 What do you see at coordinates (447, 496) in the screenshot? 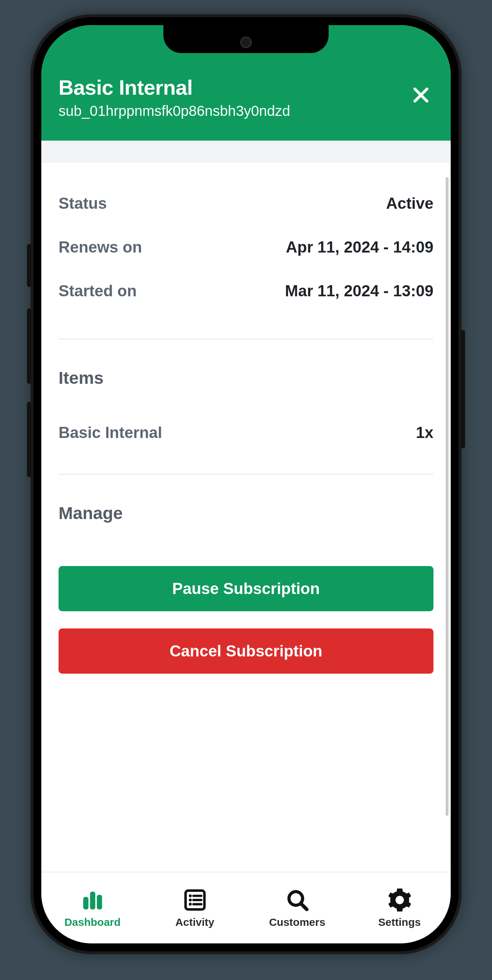
I see `scroll-indicator` at bounding box center [447, 496].